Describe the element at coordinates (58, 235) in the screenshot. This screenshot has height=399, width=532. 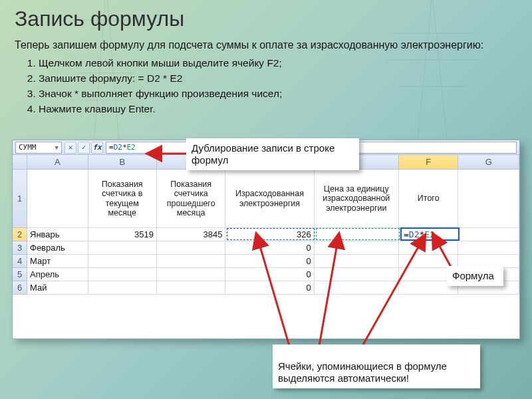
I see `cell: Январь` at that location.